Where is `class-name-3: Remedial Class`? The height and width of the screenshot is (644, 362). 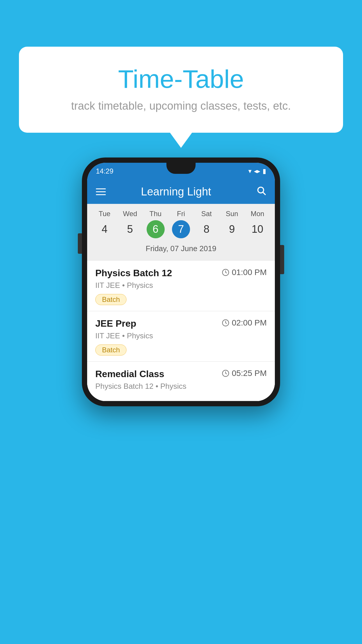
class-name-3: Remedial Class is located at coordinates (130, 374).